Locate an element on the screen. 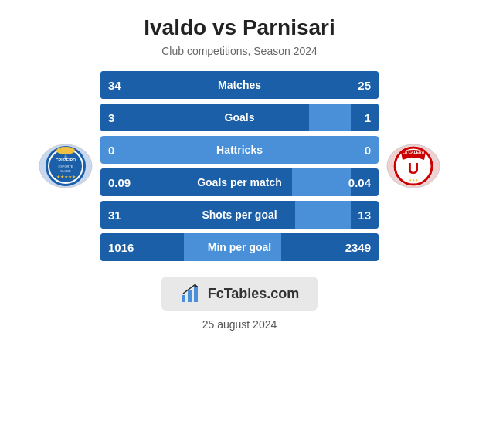  stat-left-val-1: 3 is located at coordinates (111, 117).